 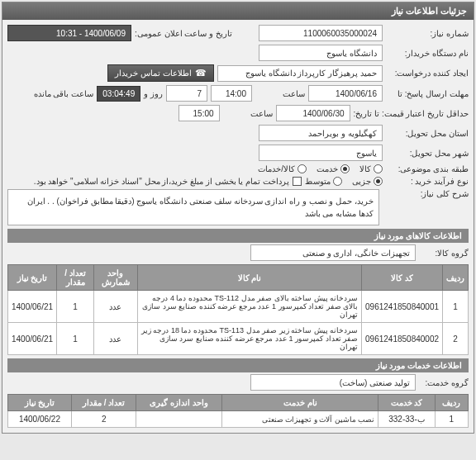 I want to click on treasury-checkbox, so click(x=298, y=182).